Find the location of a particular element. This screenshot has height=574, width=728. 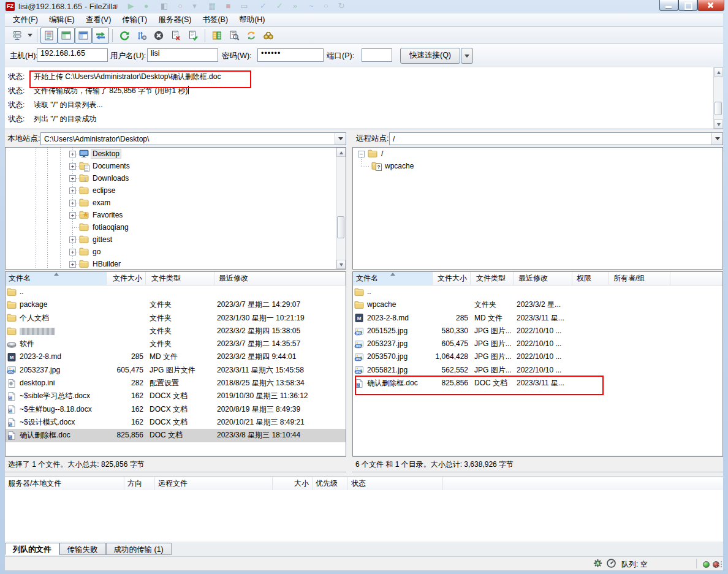

tree-expander-icon: − is located at coordinates (362, 154).